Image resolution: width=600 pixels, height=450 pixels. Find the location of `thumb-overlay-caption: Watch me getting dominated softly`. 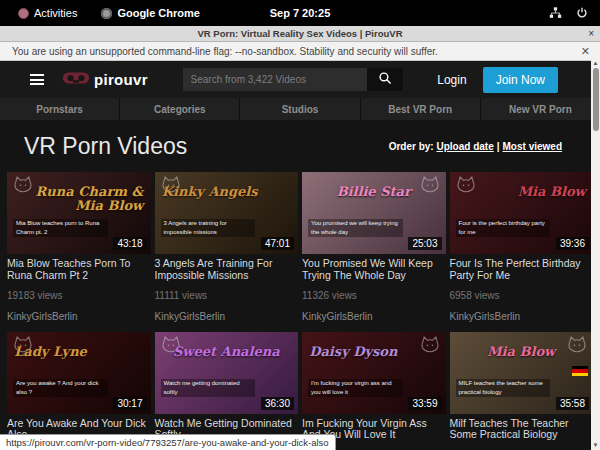

thumb-overlay-caption: Watch me getting dominated softly is located at coordinates (208, 388).